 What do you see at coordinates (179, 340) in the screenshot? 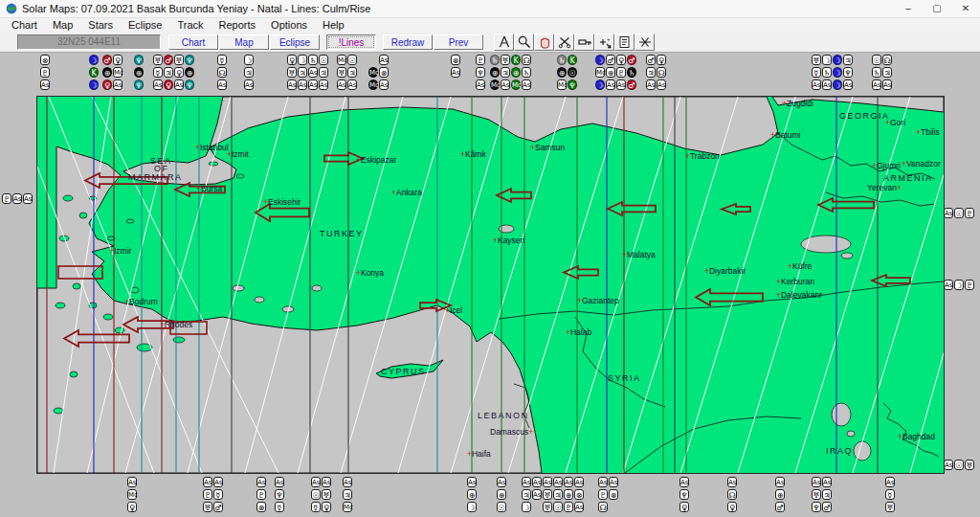
I see `island` at bounding box center [179, 340].